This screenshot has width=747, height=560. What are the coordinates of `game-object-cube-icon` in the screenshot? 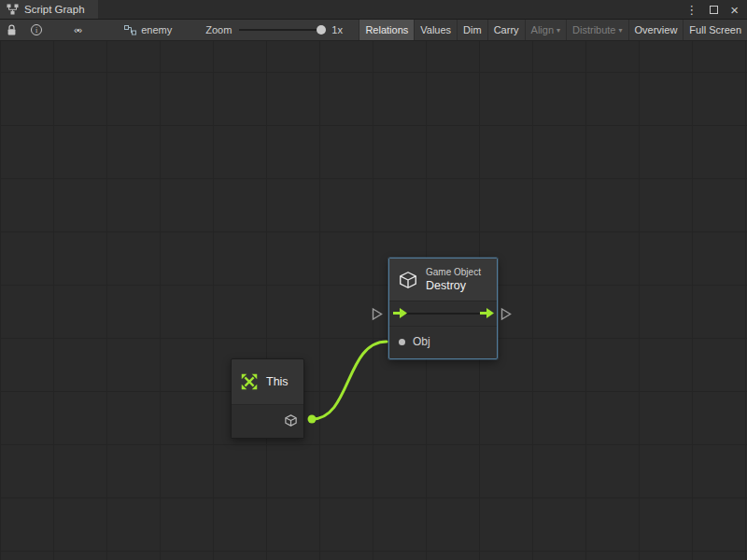 It's located at (408, 280).